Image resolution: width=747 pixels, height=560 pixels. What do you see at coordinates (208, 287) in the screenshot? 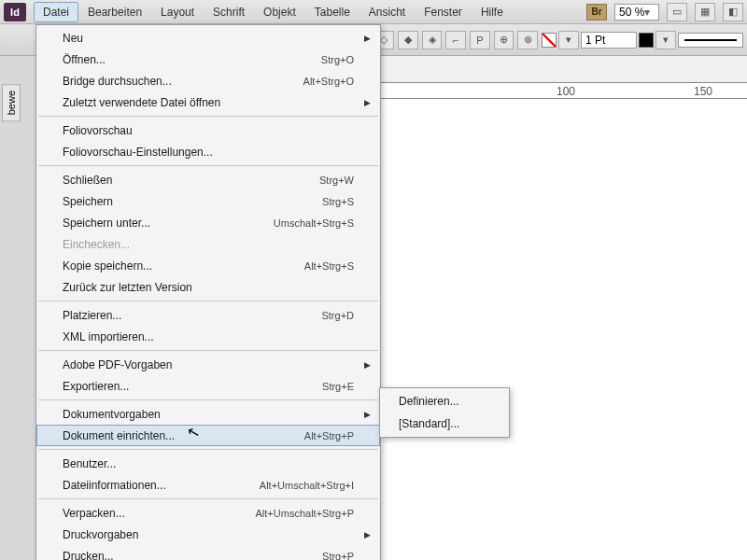
I see `menu-item-label: Zurück zur letzten Version` at bounding box center [208, 287].